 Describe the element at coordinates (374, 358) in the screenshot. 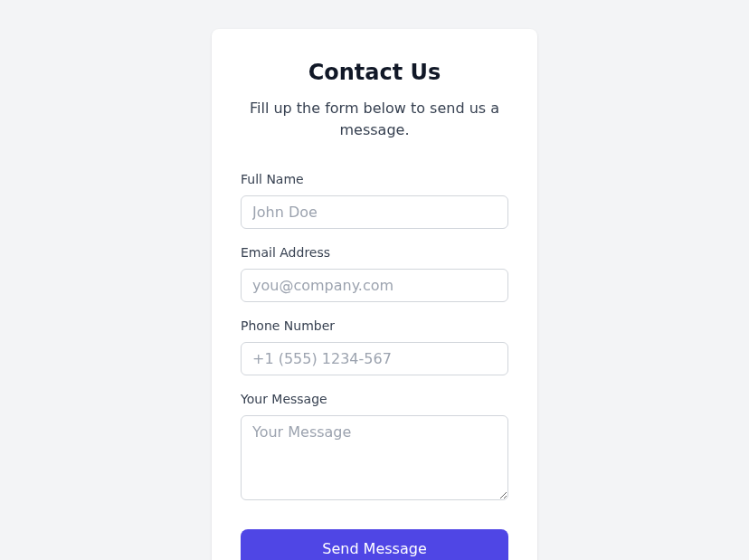

I see `phone-input` at that location.